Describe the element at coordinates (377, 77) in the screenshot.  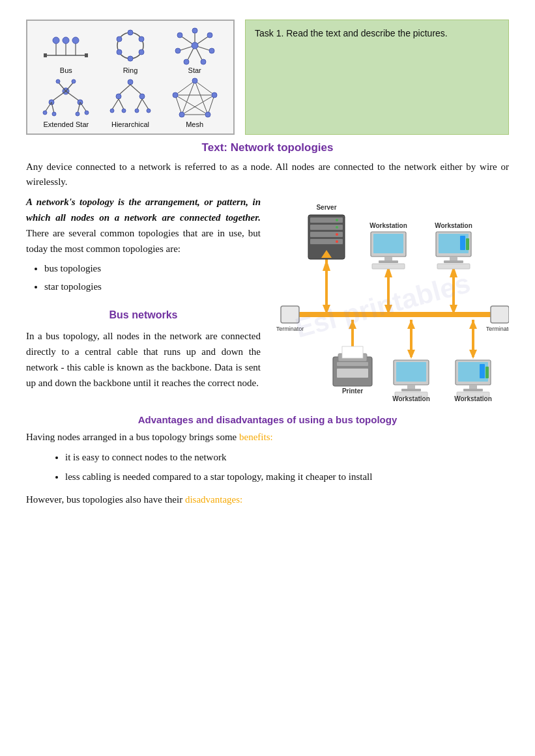
I see `task-box: Task 1. Read the text and describe the p…` at that location.